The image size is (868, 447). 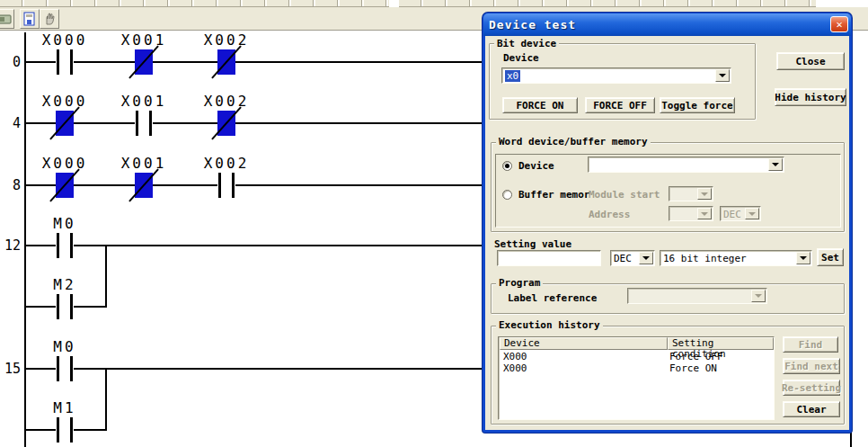 I want to click on word-device-combobox, so click(x=686, y=165).